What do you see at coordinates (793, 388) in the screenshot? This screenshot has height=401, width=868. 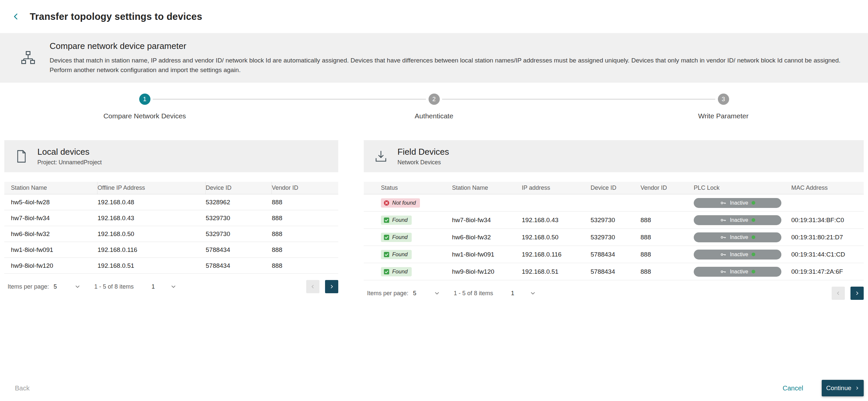 I see `cancel-button: Cancel` at bounding box center [793, 388].